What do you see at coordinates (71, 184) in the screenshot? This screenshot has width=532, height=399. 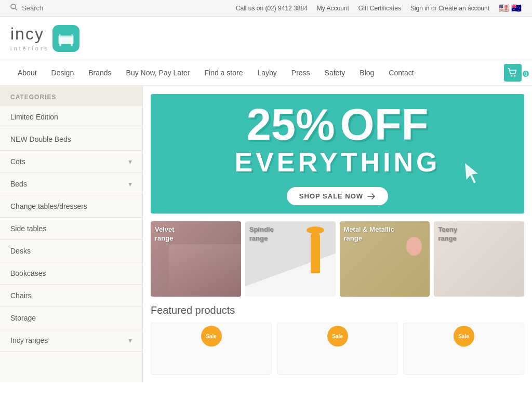 I see `sidebar-item-beds: Beds ▾` at bounding box center [71, 184].